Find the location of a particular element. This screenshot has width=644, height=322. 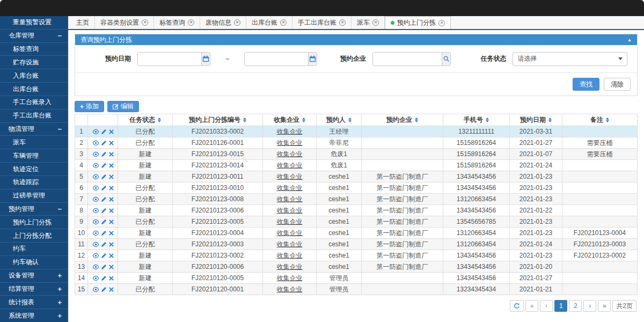

sidebar-item-14: 过磅单管理 is located at coordinates (34, 195).